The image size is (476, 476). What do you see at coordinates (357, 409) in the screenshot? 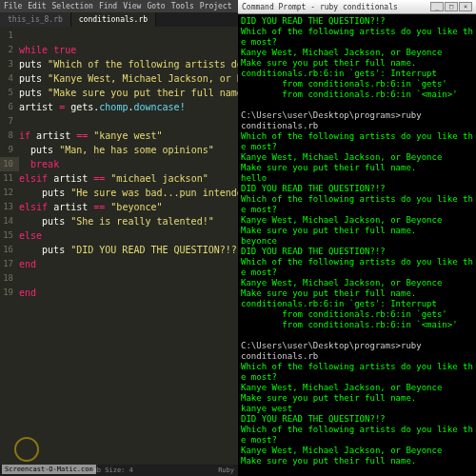
I see `terminal-line: kanye west` at bounding box center [357, 409].